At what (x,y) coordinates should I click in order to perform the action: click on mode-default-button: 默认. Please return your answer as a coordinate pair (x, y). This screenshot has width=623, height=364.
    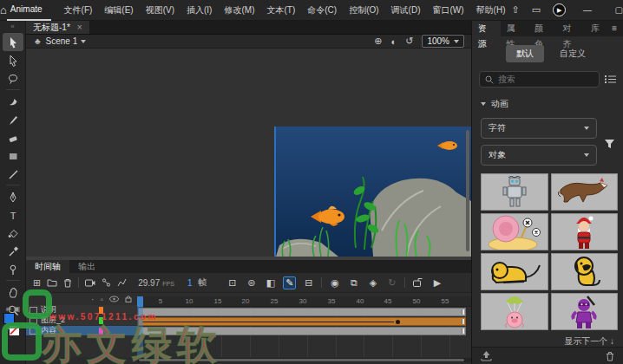
    Looking at the image, I should click on (525, 54).